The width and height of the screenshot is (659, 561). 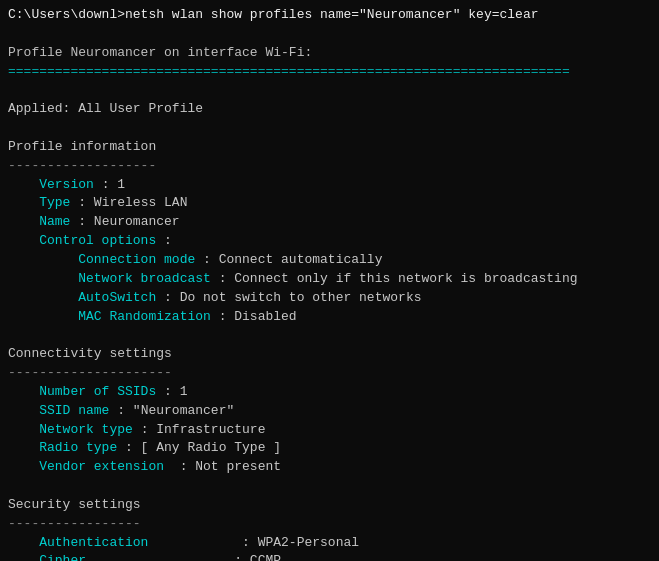 What do you see at coordinates (200, 430) in the screenshot?
I see `row-val: : Infrastructure` at bounding box center [200, 430].